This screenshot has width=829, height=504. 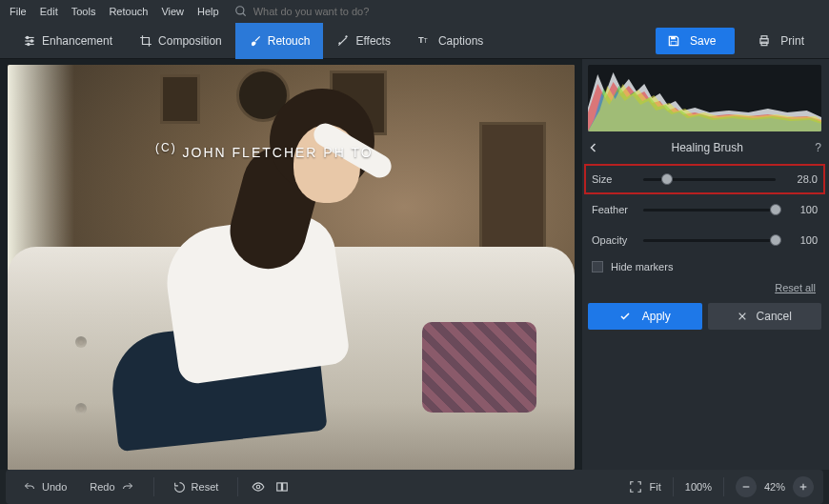 I want to click on apply-label: Apply, so click(x=657, y=316).